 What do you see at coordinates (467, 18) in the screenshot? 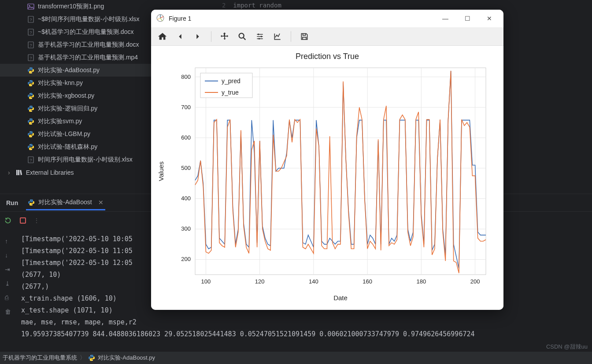
I see `maximize-icon: ☐` at bounding box center [467, 18].